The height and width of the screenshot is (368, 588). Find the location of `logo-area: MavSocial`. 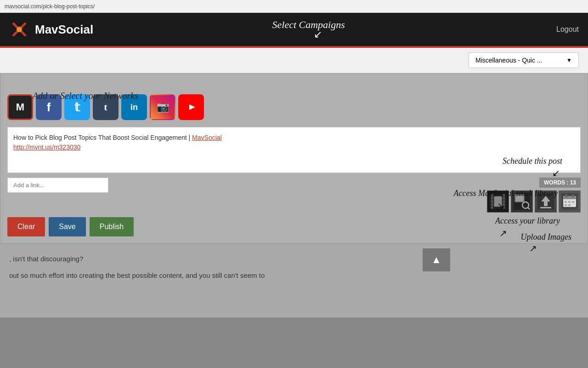

logo-area: MavSocial is located at coordinates (51, 29).